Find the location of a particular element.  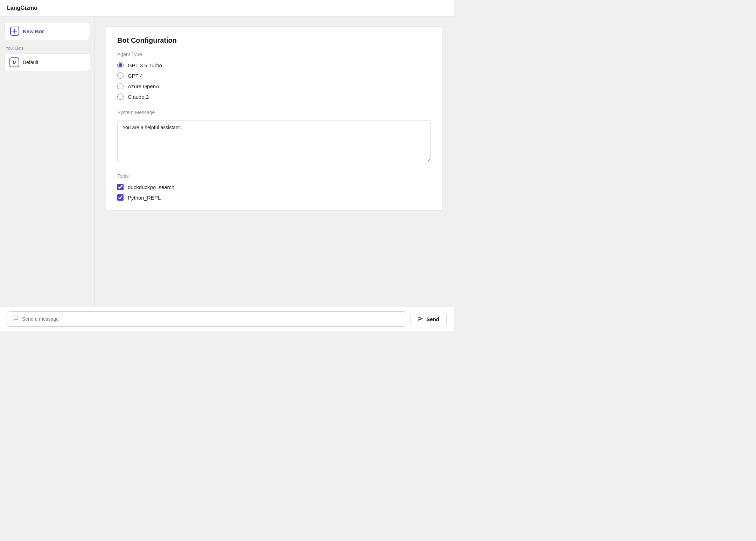

tools-list: duckduckgo_search Python_REPL is located at coordinates (274, 192).